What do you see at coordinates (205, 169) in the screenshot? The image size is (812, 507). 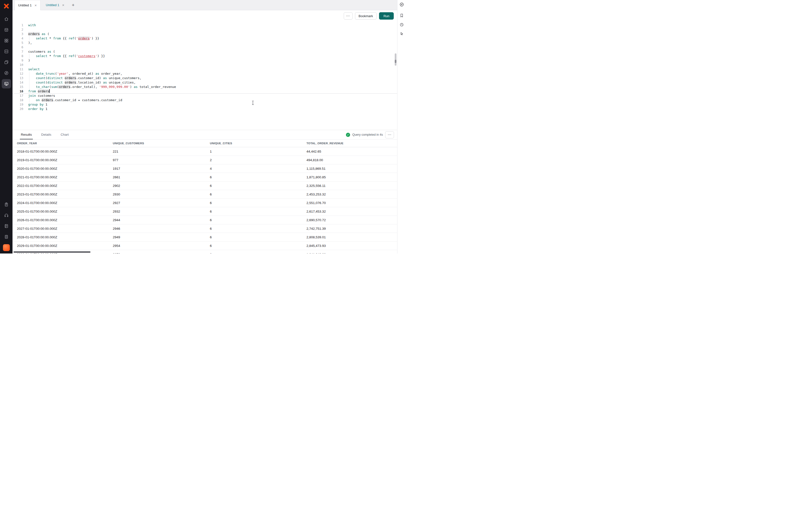 I see `table-row: 2020-01-01T00:00:00.000Z191741,115,869.5…` at bounding box center [205, 169].